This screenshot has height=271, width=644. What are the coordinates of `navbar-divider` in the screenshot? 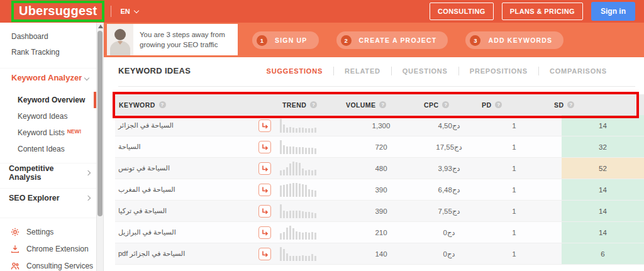 It's located at (111, 11).